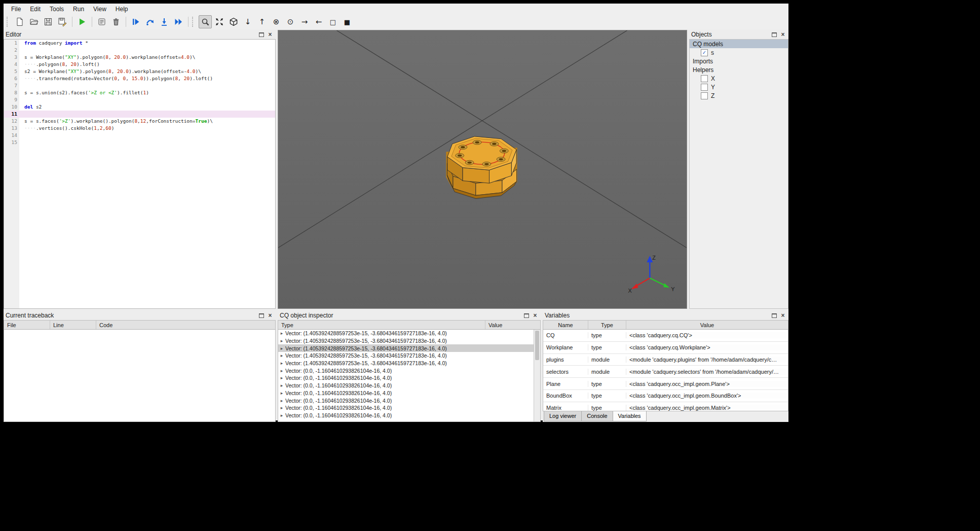 The width and height of the screenshot is (980, 531). What do you see at coordinates (48, 22) in the screenshot?
I see `save-button` at bounding box center [48, 22].